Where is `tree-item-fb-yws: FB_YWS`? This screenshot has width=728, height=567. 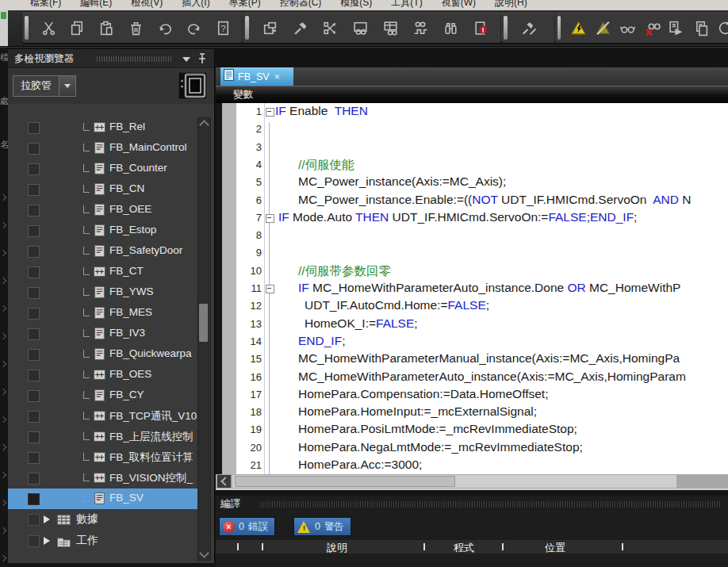 tree-item-fb-yws: FB_YWS is located at coordinates (111, 293).